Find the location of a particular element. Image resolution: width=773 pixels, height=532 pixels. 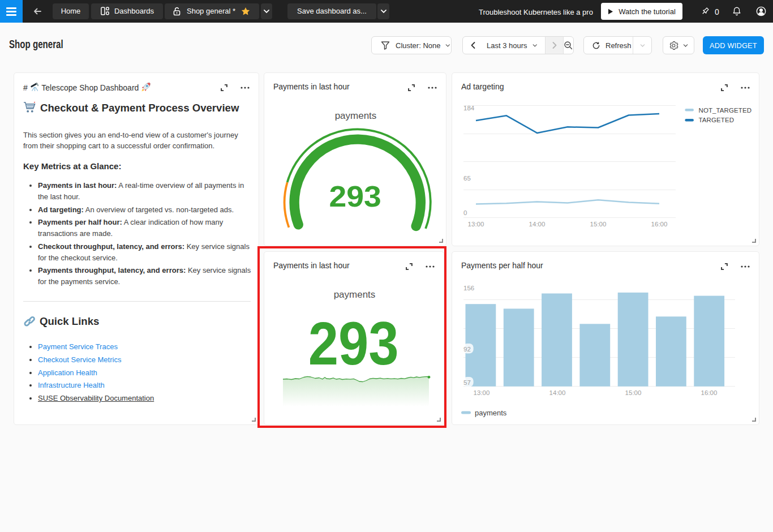

svg-text: 184 is located at coordinates (469, 108).